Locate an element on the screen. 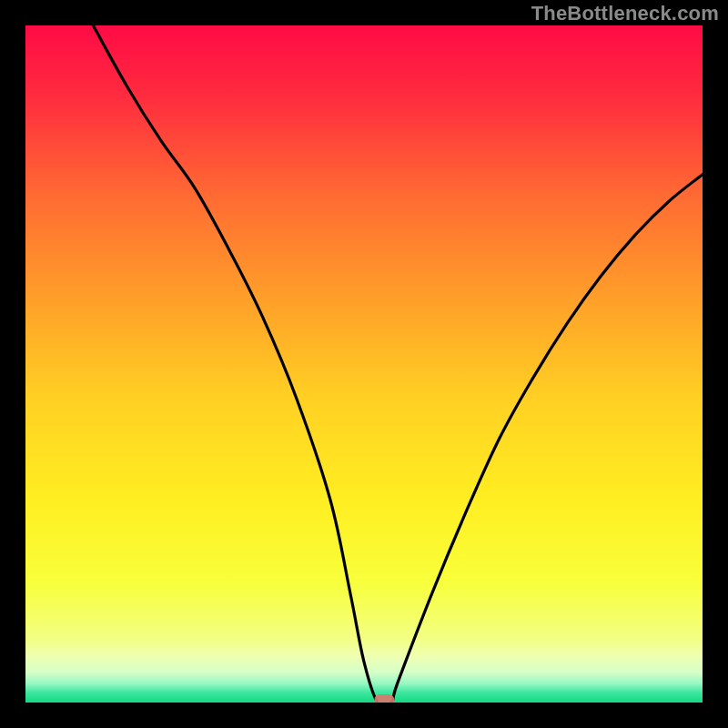 The height and width of the screenshot is (728, 728). watermark-text: TheBottleneck.com is located at coordinates (625, 14).